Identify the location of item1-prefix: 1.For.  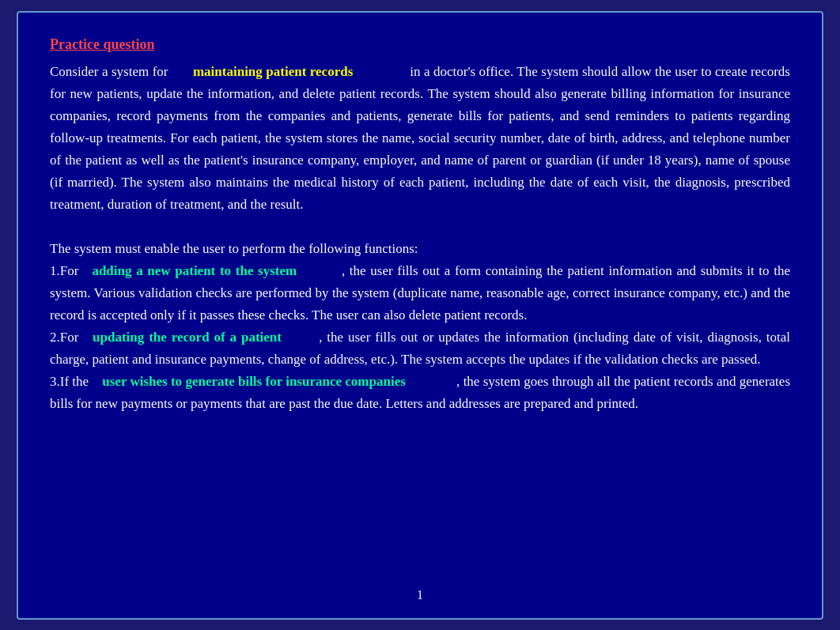
(64, 270).